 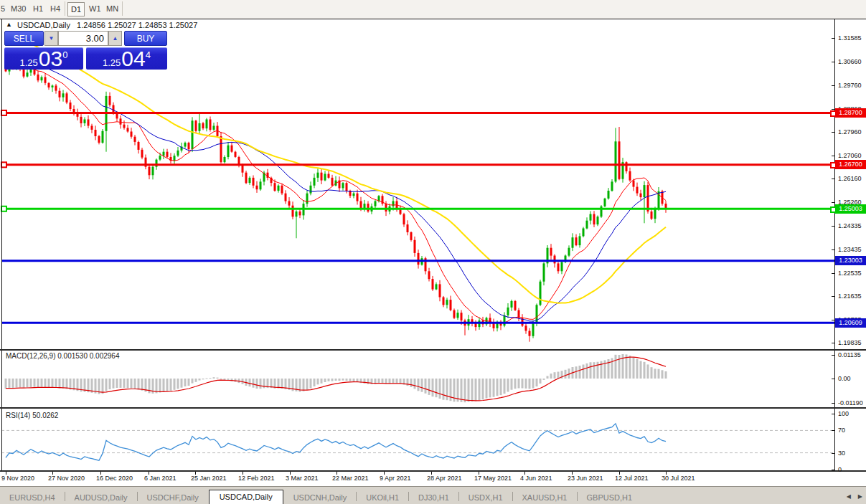 What do you see at coordinates (839, 470) in the screenshot?
I see `rsi-tick-label: 0` at bounding box center [839, 470].